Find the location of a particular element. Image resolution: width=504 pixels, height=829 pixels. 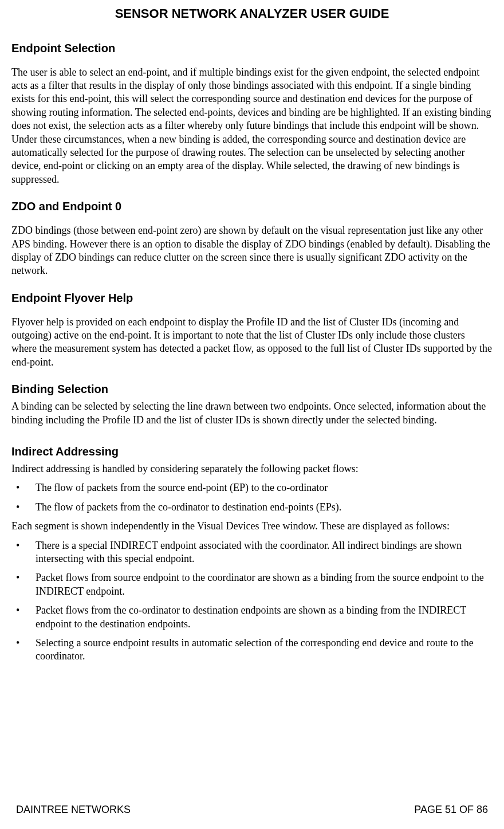

footer-left: DAINTREE NETWORKS is located at coordinates (73, 810).